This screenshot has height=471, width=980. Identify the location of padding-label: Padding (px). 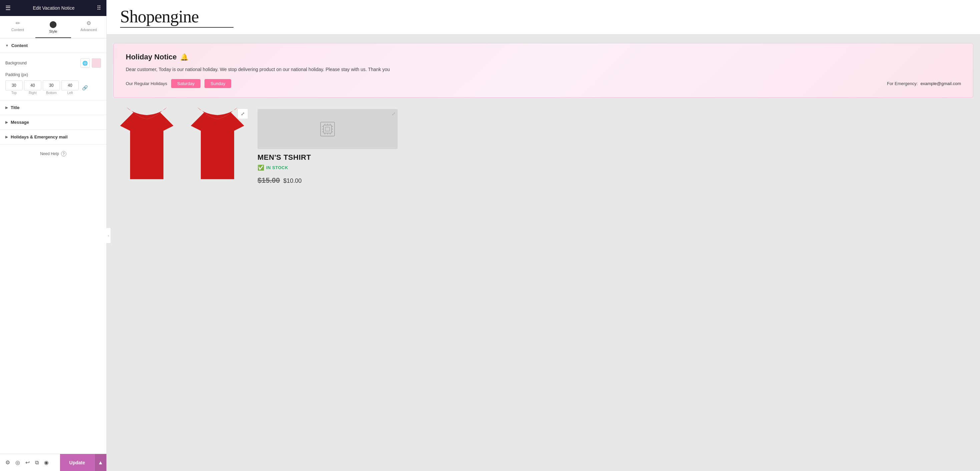
(53, 75).